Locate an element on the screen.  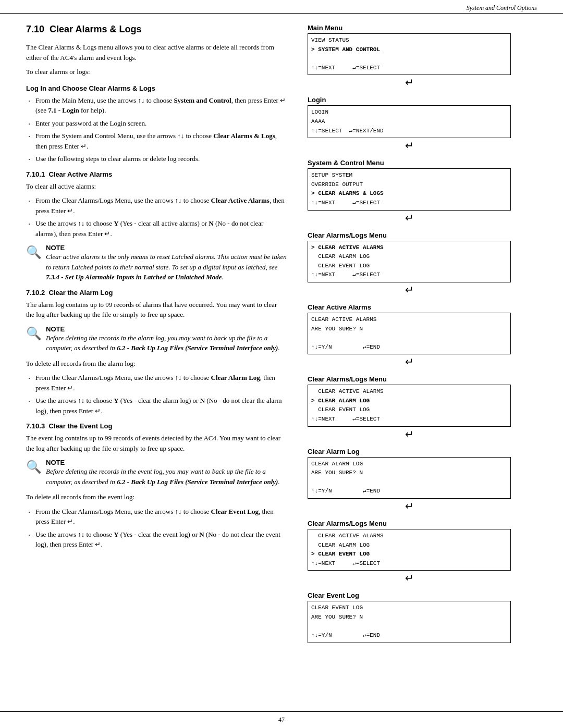
menu-line: ↑↓=SELECT ↵=NEXT/END is located at coordinates (409, 131).